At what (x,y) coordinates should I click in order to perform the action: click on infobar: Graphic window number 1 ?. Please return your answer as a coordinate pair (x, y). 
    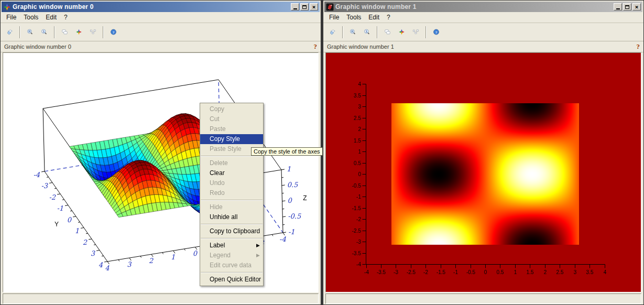
    Looking at the image, I should click on (483, 47).